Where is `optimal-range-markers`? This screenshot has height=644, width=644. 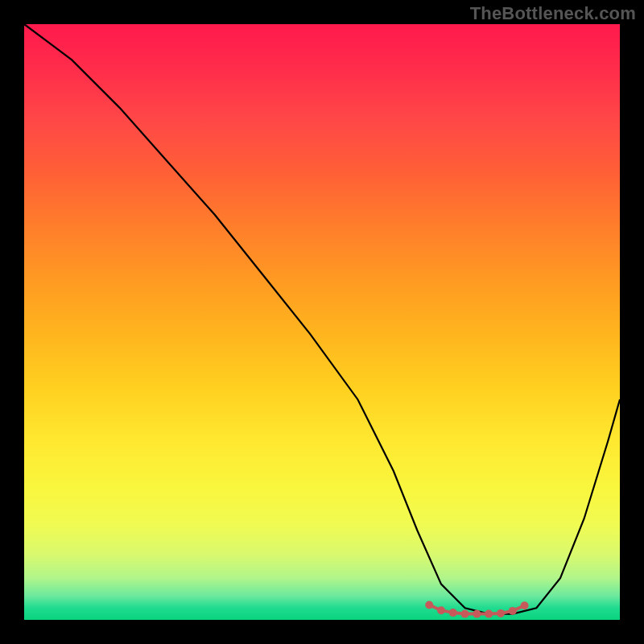 optimal-range-markers is located at coordinates (477, 610).